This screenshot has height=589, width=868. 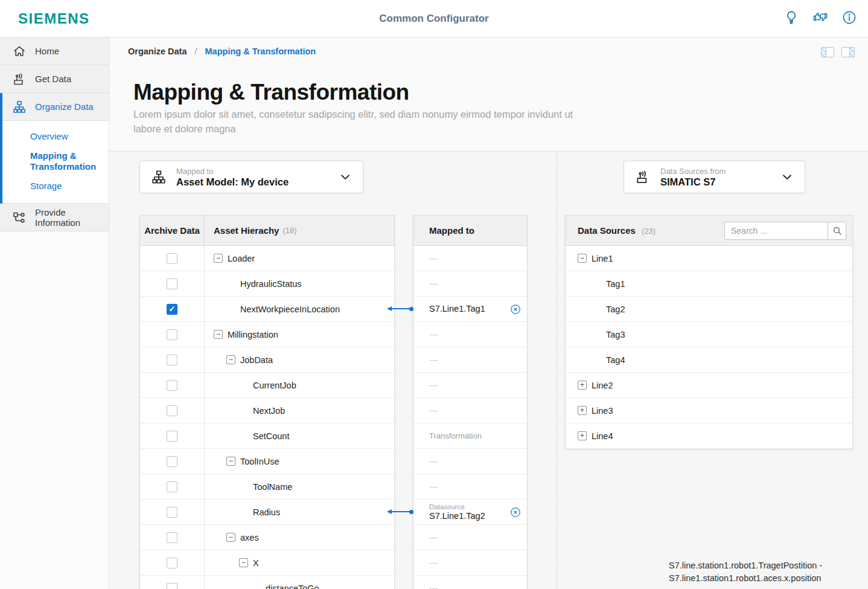 What do you see at coordinates (361, 122) in the screenshot?
I see `page-subtitle: Lorem ipsum dolor sit amet, consetetur s…` at bounding box center [361, 122].